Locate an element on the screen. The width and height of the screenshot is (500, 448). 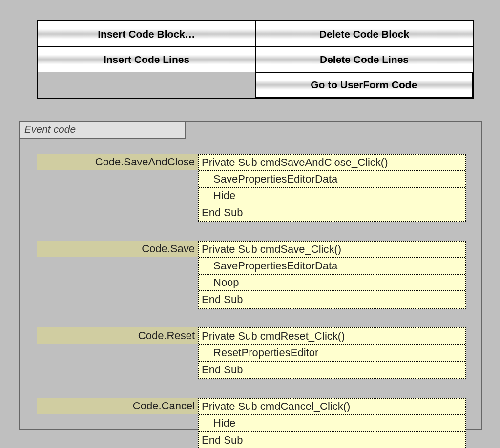
code-block-label-col: Code.Reset is located at coordinates (117, 353).